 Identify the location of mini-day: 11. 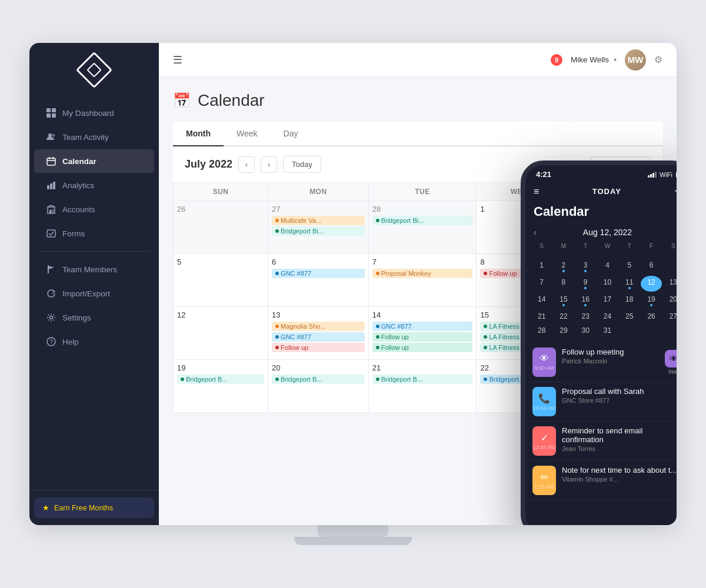
(630, 283).